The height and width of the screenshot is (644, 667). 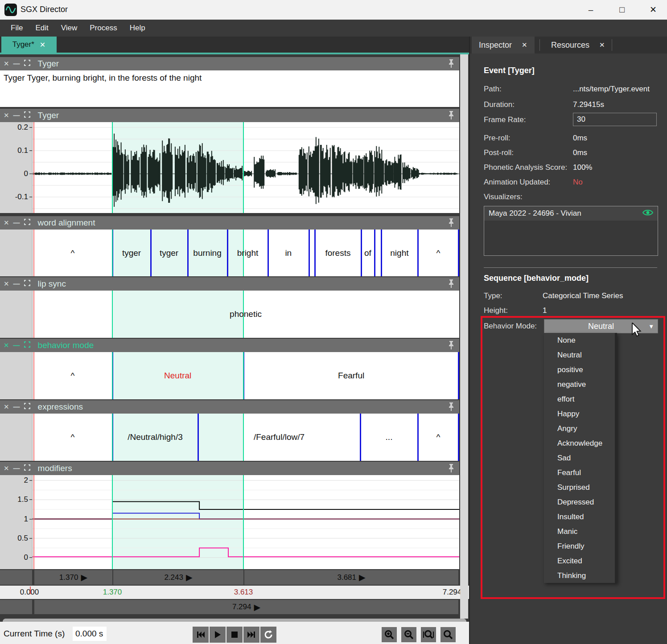 I want to click on menu-item-process: Process, so click(x=103, y=28).